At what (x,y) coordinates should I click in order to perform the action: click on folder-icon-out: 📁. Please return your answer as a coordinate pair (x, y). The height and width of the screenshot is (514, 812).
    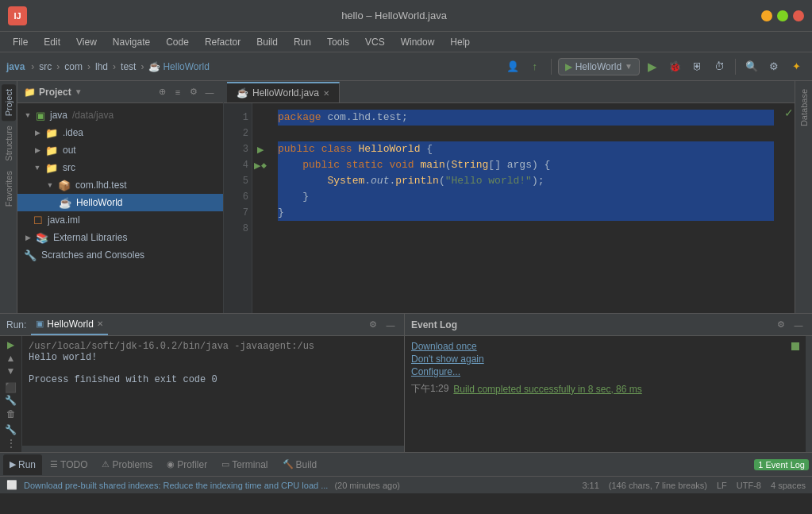
    Looking at the image, I should click on (52, 151).